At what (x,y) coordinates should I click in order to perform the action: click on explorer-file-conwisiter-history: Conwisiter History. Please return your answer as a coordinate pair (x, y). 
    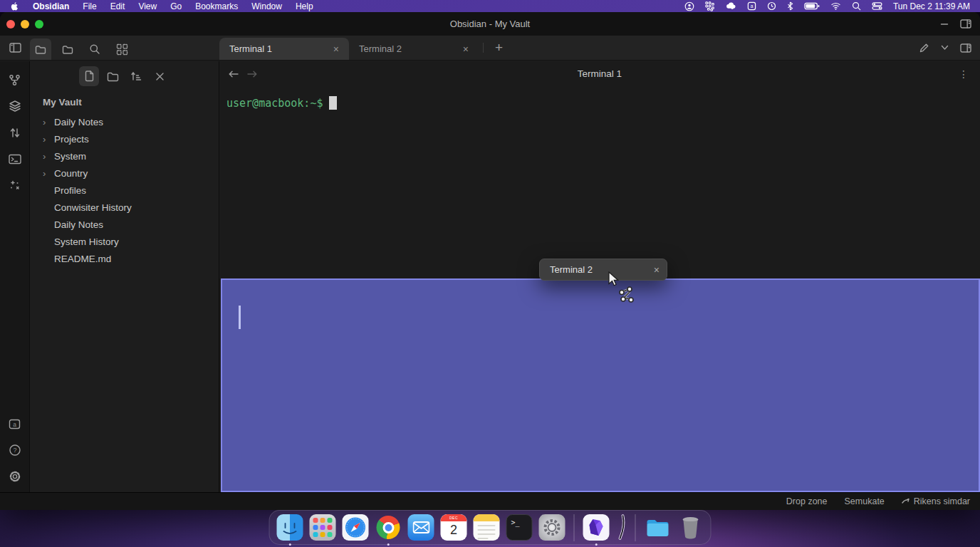
    Looking at the image, I should click on (124, 207).